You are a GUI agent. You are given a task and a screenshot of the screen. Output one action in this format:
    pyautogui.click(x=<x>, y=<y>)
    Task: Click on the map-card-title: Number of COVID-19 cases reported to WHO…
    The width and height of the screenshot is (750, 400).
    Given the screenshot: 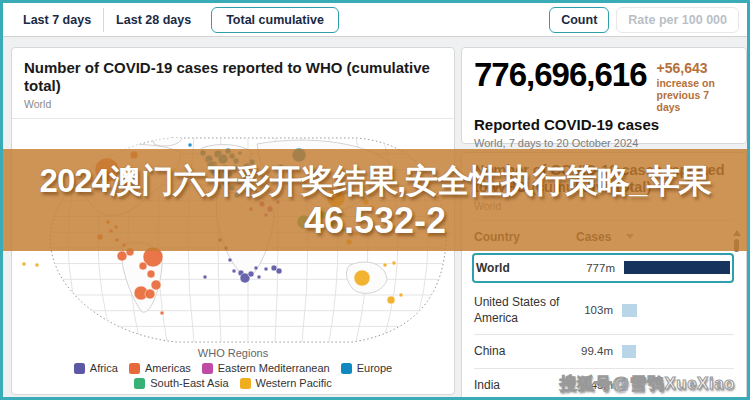 What is the action you would take?
    pyautogui.click(x=233, y=72)
    